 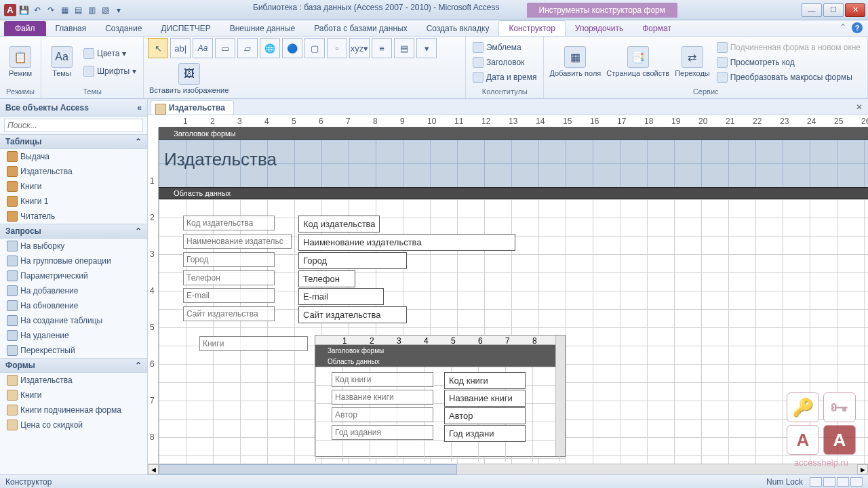 I want to click on field-label: Код издательства, so click(x=229, y=223).